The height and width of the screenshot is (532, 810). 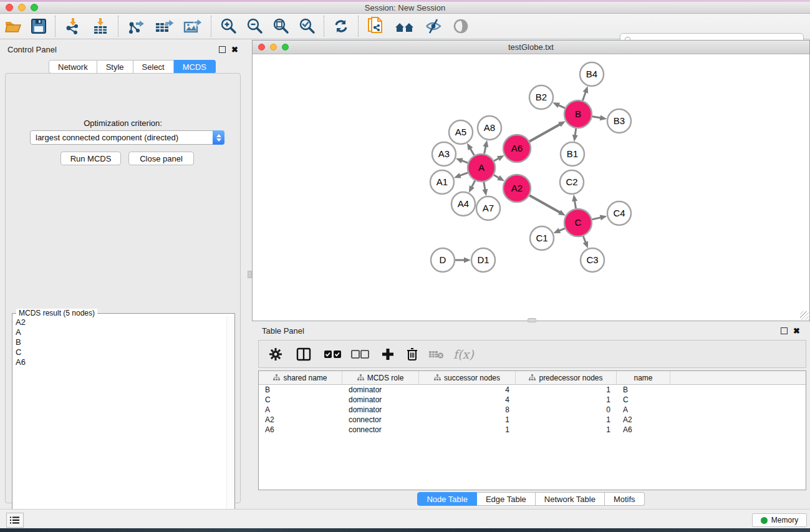 I want to click on show-graphics-button, so click(x=461, y=26).